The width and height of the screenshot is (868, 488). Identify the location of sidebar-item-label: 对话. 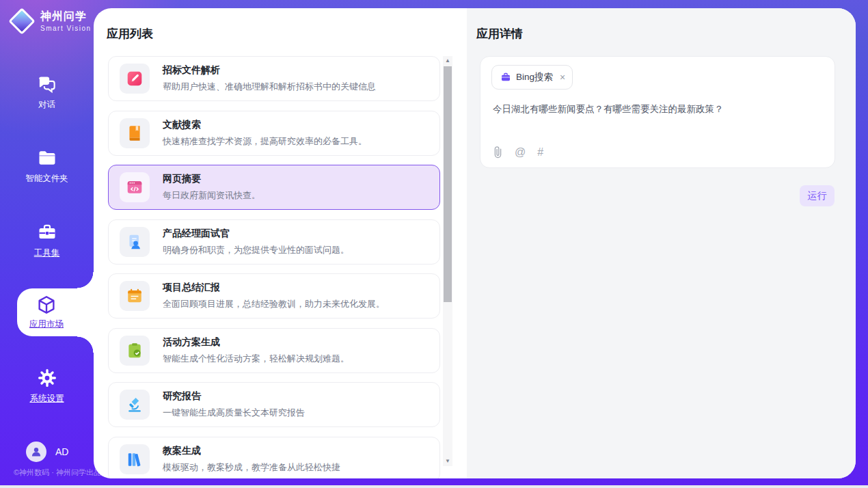
(46, 105).